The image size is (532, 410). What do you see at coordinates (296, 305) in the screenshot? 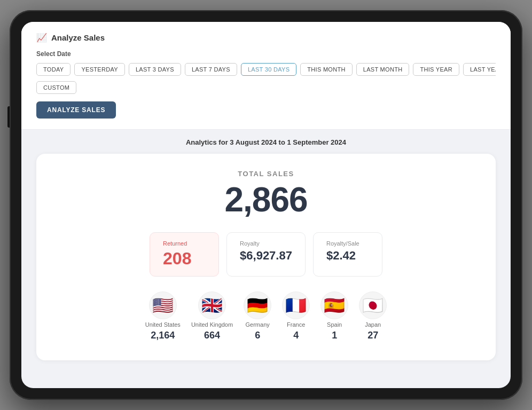
I see `flag-fr: 🇫🇷` at bounding box center [296, 305].